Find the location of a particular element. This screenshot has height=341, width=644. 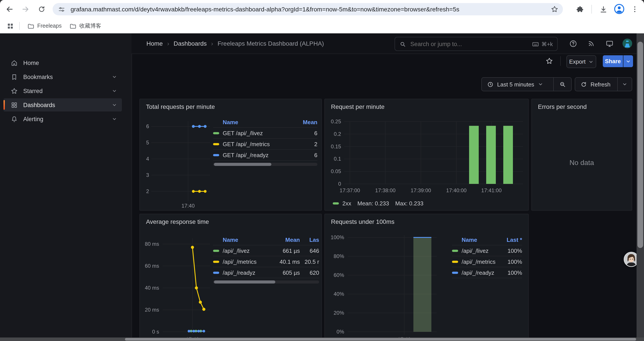

sidebar-item-home: Home is located at coordinates (62, 63).